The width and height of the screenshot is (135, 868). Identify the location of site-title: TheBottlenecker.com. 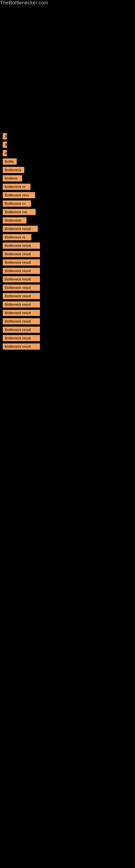
(24, 4).